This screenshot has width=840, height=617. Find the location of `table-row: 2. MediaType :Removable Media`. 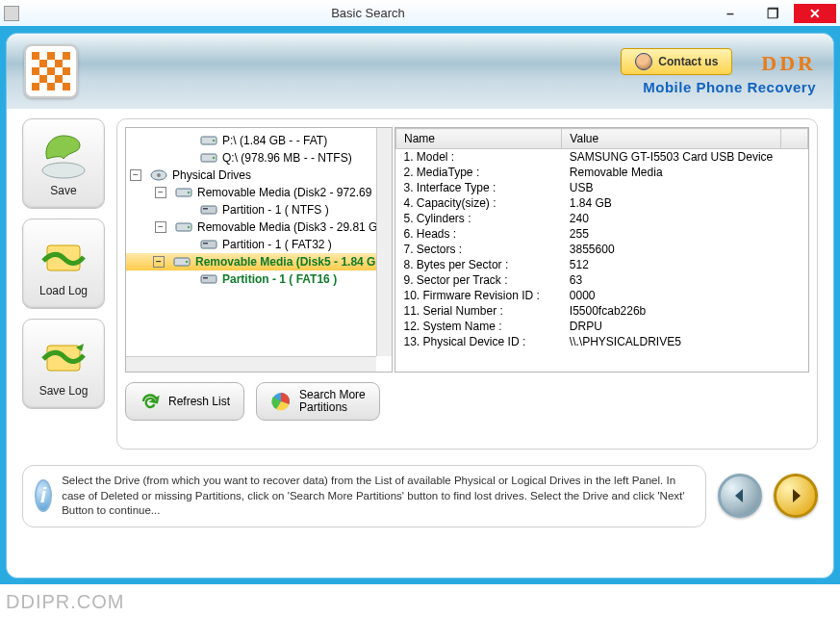

table-row: 2. MediaType :Removable Media is located at coordinates (602, 172).